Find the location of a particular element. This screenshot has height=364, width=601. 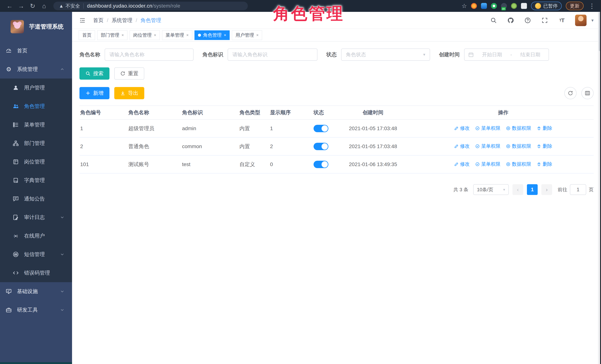

sidebar-item-users: 用户管理 is located at coordinates (36, 88).